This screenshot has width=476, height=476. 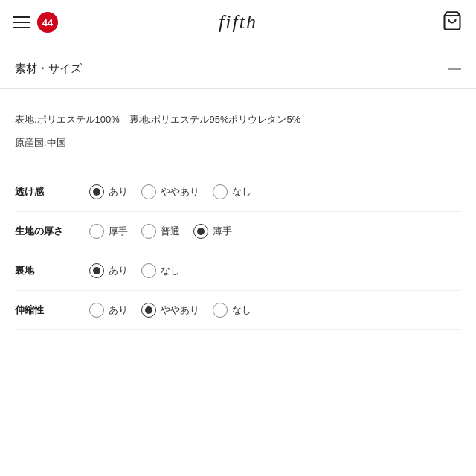 I want to click on radio-label: 薄手, so click(x=222, y=231).